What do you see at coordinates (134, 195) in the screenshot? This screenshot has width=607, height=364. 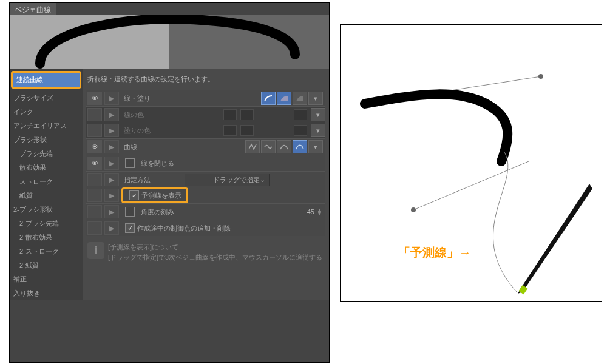 I see `checkbox-show-prediction: ✓` at bounding box center [134, 195].